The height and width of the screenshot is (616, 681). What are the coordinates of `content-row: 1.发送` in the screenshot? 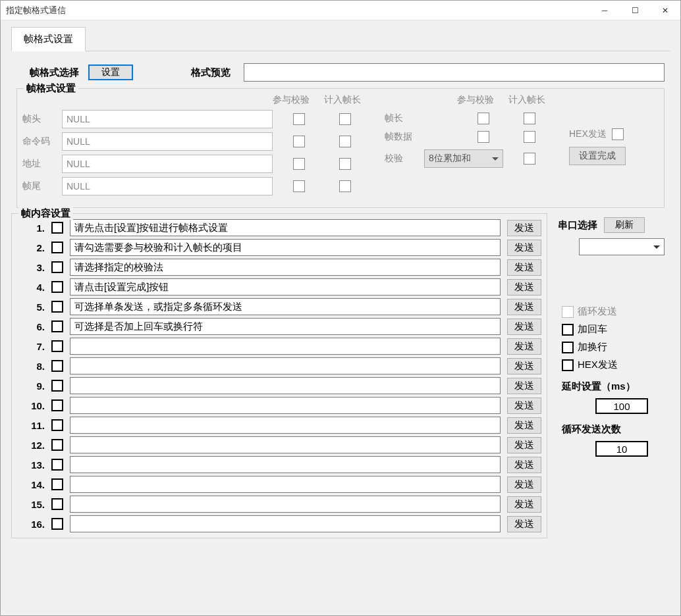 It's located at (279, 228).